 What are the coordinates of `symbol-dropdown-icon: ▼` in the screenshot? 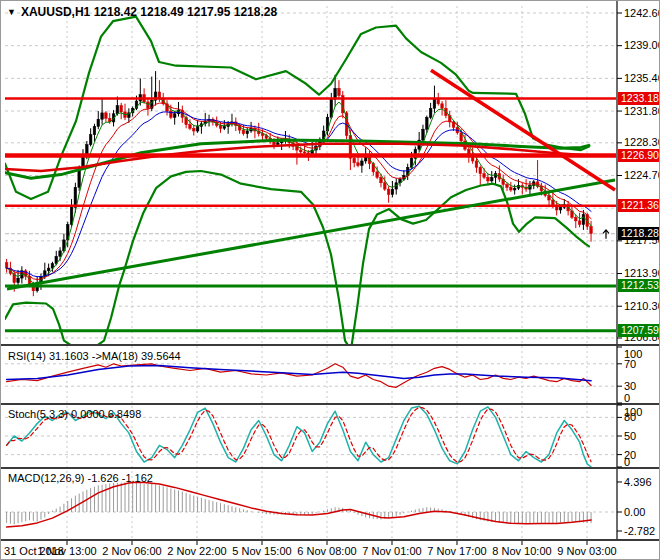 It's located at (12, 12).